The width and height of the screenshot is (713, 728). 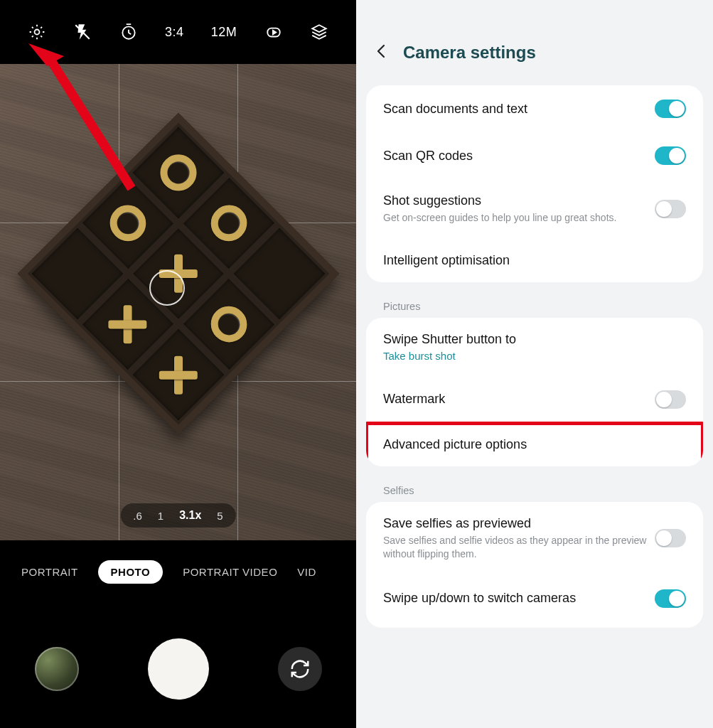 I want to click on row-label: Scan QR codes, so click(x=519, y=156).